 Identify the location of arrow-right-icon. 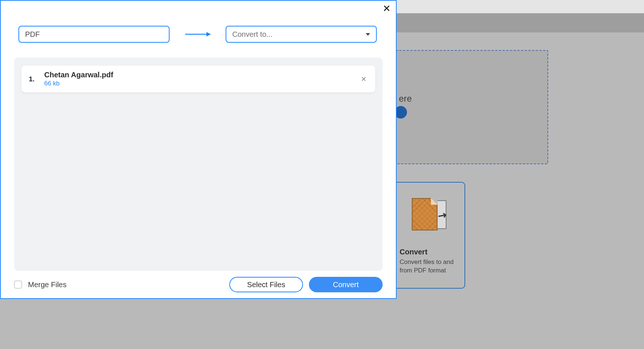
(198, 34).